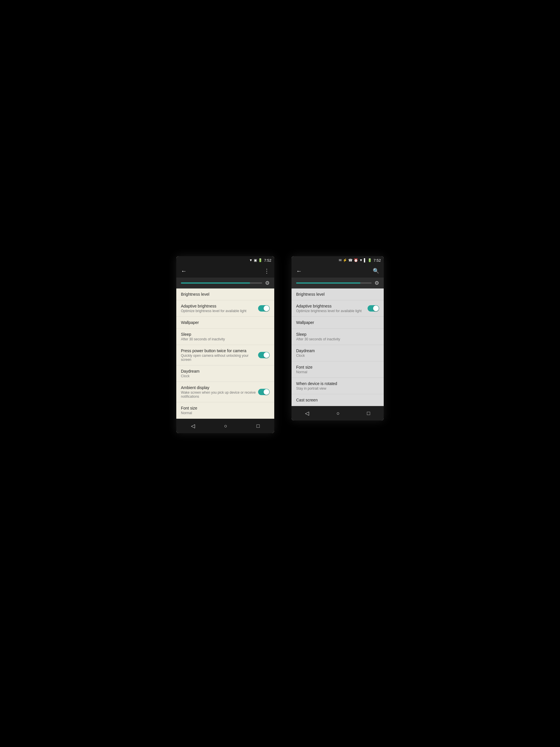 Image resolution: width=560 pixels, height=747 pixels. What do you see at coordinates (338, 339) in the screenshot?
I see `phone2-sleep-subtitle: After 30 seconds of inactivity` at bounding box center [338, 339].